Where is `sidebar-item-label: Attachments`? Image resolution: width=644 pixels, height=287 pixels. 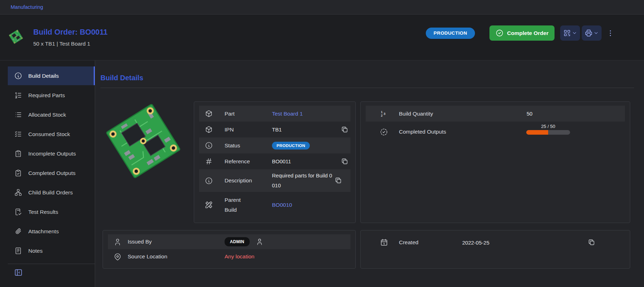
sidebar-item-label: Attachments is located at coordinates (43, 232).